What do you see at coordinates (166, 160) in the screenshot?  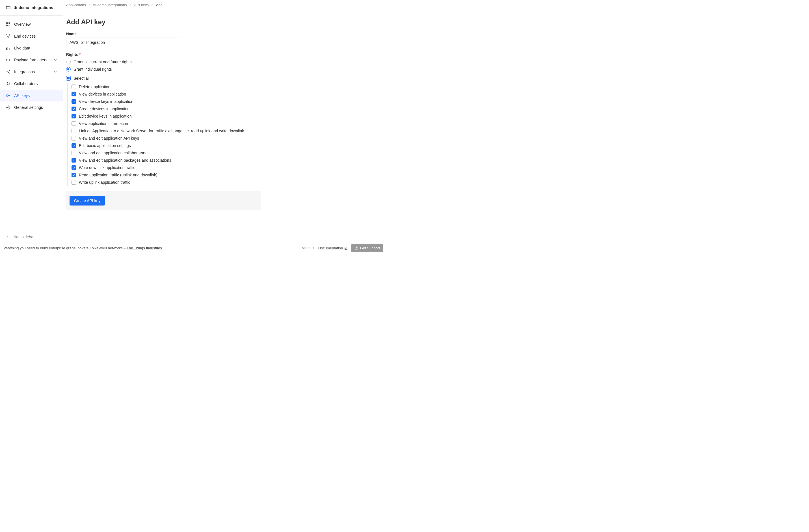 I see `right-checkbox: View and edit application packages and a…` at bounding box center [166, 160].